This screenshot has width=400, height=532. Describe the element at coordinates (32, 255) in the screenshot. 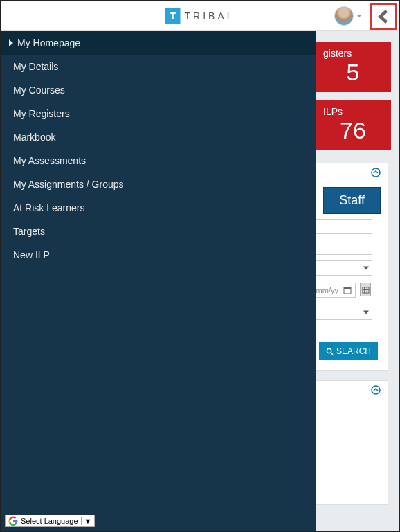

I see `sidebar-item-label: New ILP` at that location.